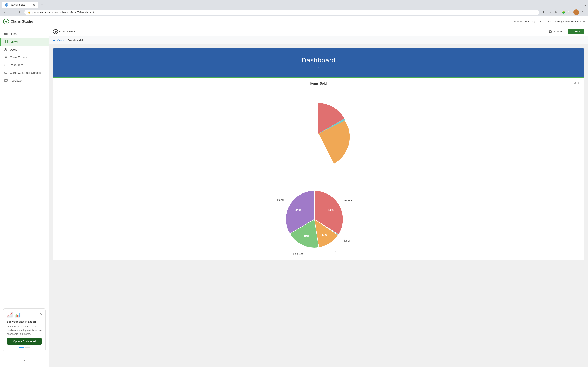 The width and height of the screenshot is (588, 367). What do you see at coordinates (578, 32) in the screenshot?
I see `share-label: Share` at bounding box center [578, 32].